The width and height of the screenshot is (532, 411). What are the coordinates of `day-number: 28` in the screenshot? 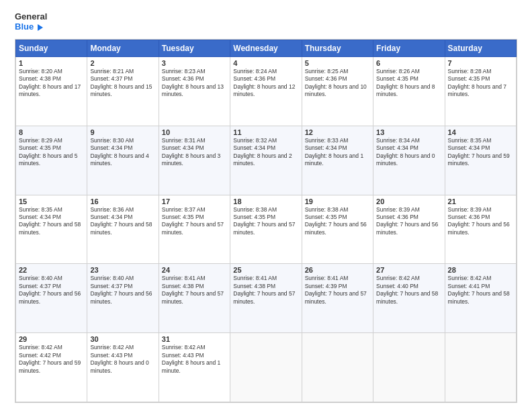 It's located at (481, 270).